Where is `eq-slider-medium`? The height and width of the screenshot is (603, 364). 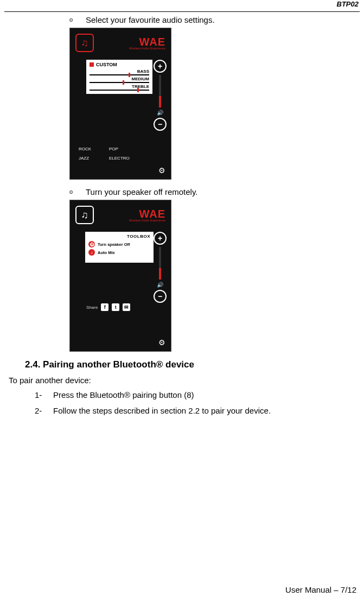
eq-slider-medium is located at coordinates (119, 82).